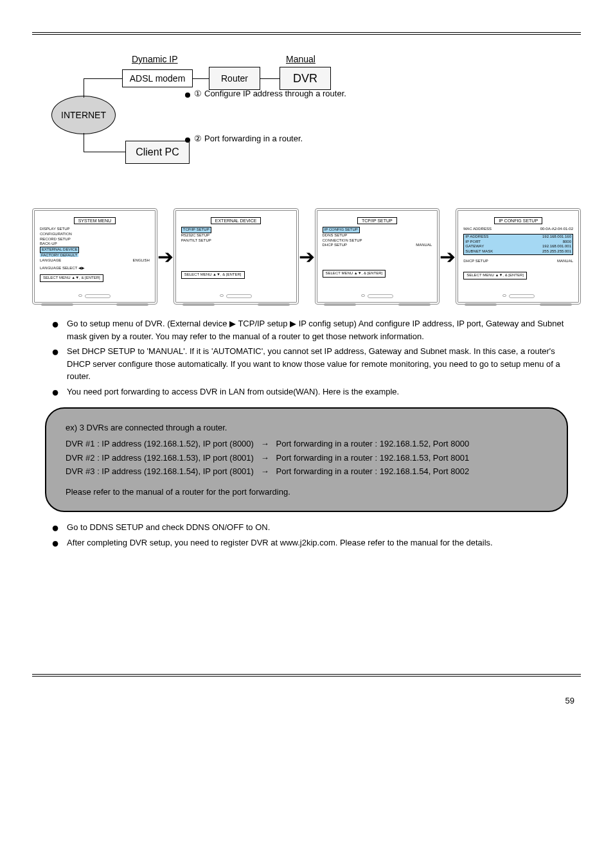  Describe the element at coordinates (84, 115) in the screenshot. I see `node-internet: INTERNET` at that location.